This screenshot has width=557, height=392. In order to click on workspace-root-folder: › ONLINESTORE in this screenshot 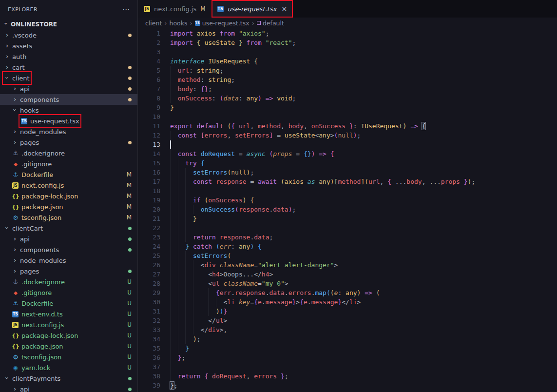, I will do `click(69, 24)`.